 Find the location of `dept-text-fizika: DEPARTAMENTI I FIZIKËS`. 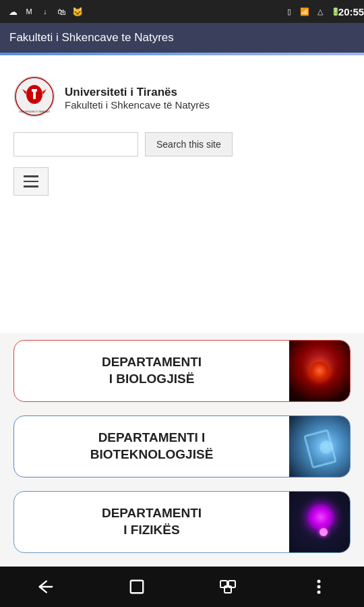

dept-text-fizika: DEPARTAMENTI I FIZIKËS is located at coordinates (152, 522).